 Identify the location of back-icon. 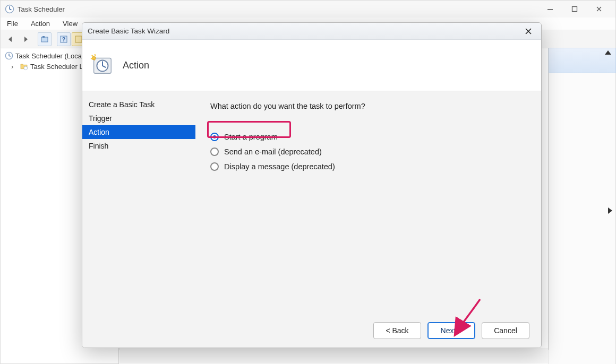
(11, 39).